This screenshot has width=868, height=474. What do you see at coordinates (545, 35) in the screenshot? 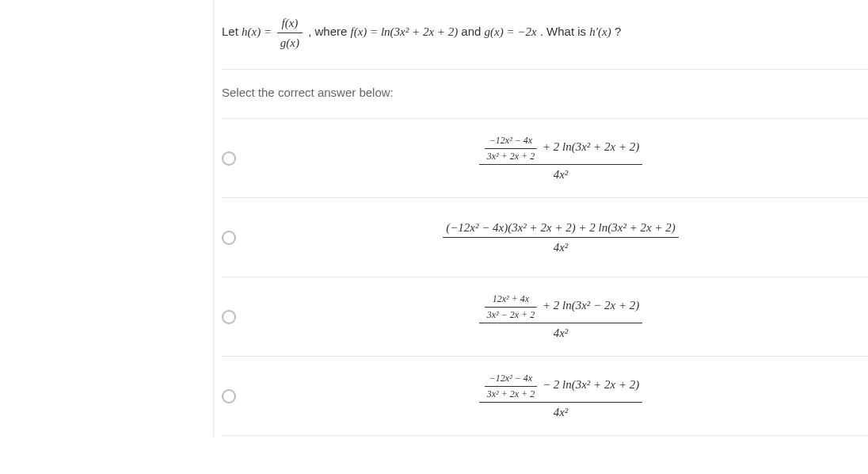
I see `question-stem: Let h(x) = f(x) g(x) , where f(x) = ln(3…` at bounding box center [545, 35].